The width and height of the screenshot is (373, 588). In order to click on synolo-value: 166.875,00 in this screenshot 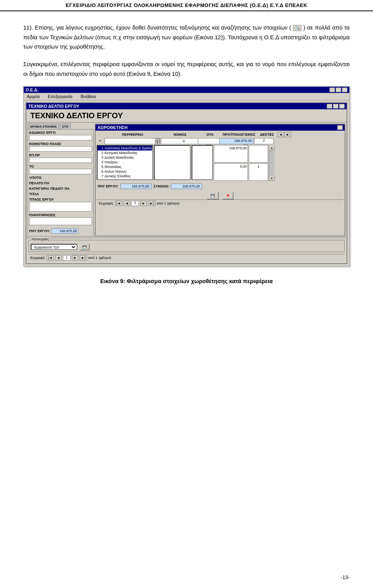, I will do `click(186, 186)`.